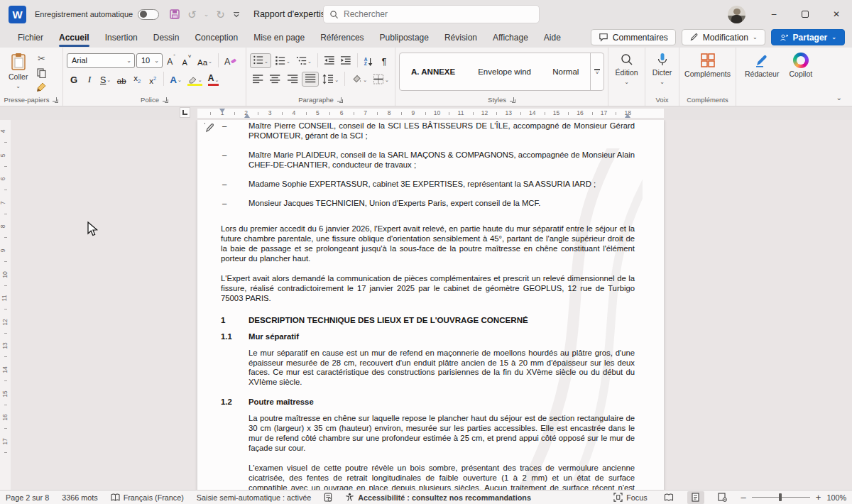 This screenshot has width=852, height=504. I want to click on underline-button: S⌄, so click(105, 80).